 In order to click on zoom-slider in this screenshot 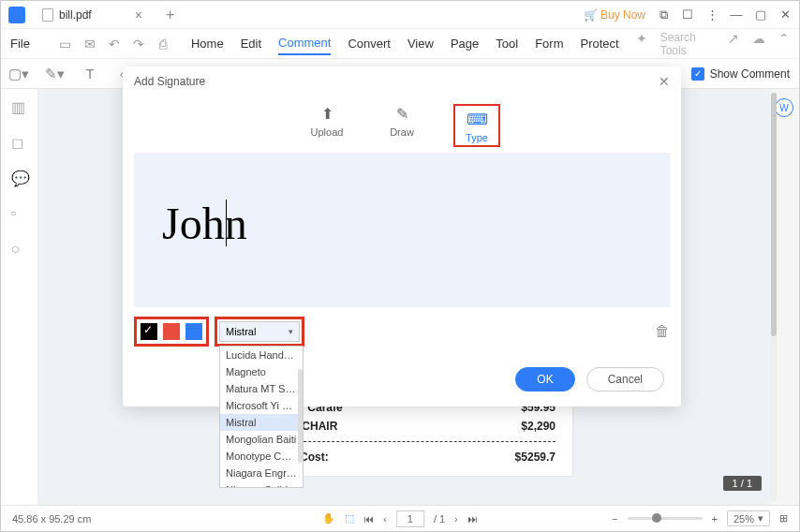, I will do `click(665, 519)`.